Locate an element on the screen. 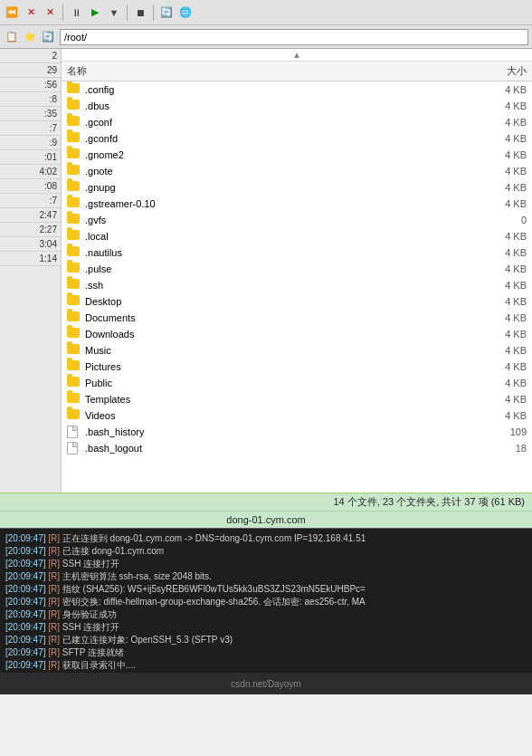  left-time-5: :7 is located at coordinates (31, 129).